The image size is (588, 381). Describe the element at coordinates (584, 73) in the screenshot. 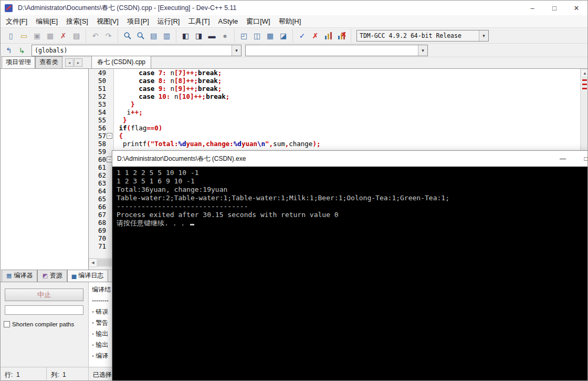

I see `scroll-up-icon: ▲` at that location.